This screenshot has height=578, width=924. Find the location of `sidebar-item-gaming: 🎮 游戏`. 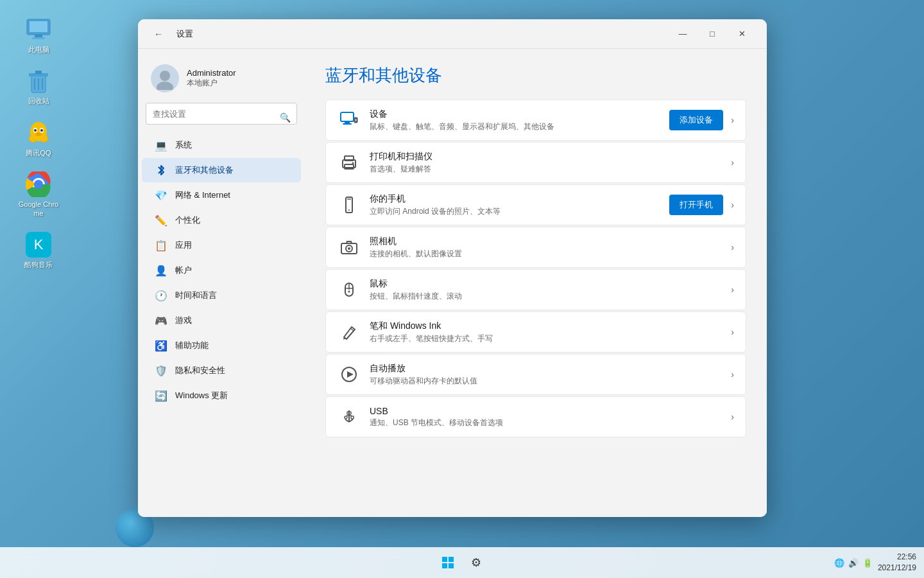

sidebar-item-gaming: 🎮 游戏 is located at coordinates (221, 320).